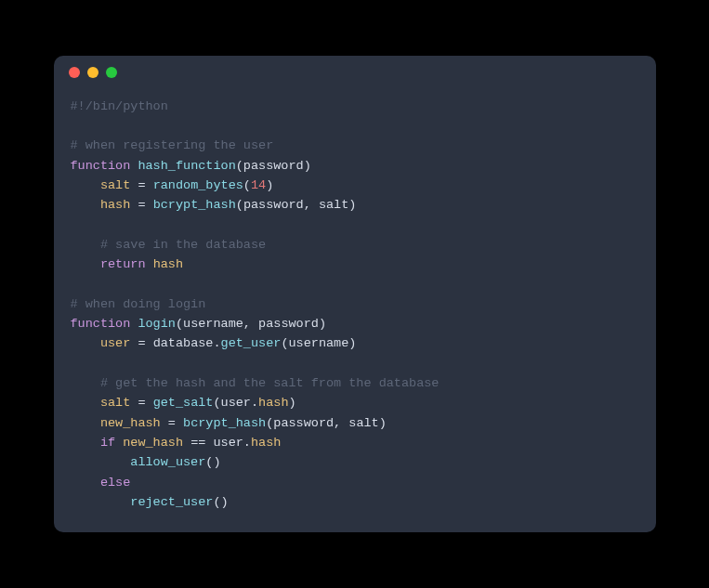 The height and width of the screenshot is (588, 709). Describe the element at coordinates (138, 305) in the screenshot. I see `comment: # when doing login` at that location.